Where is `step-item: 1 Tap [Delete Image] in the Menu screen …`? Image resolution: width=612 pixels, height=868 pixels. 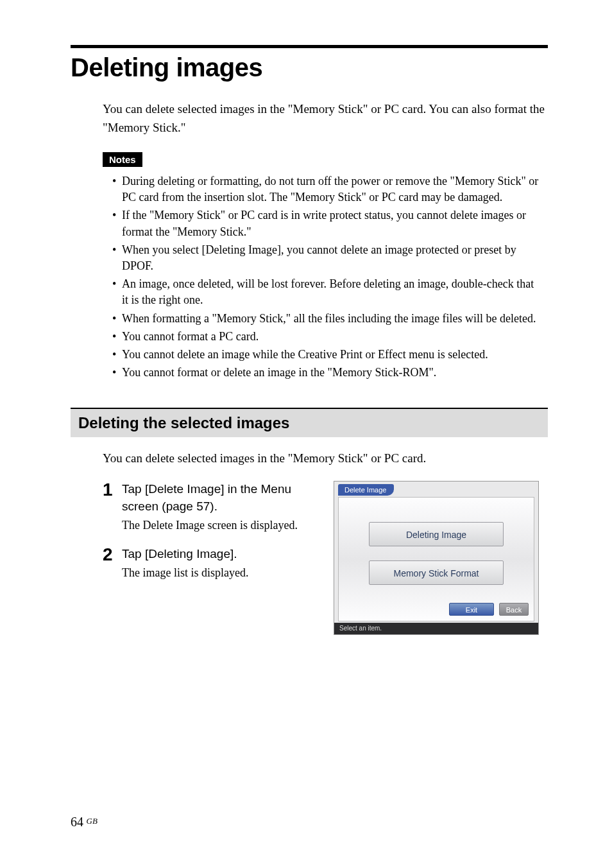 step-item: 1 Tap [Delete Image] in the Menu screen … is located at coordinates (208, 507).